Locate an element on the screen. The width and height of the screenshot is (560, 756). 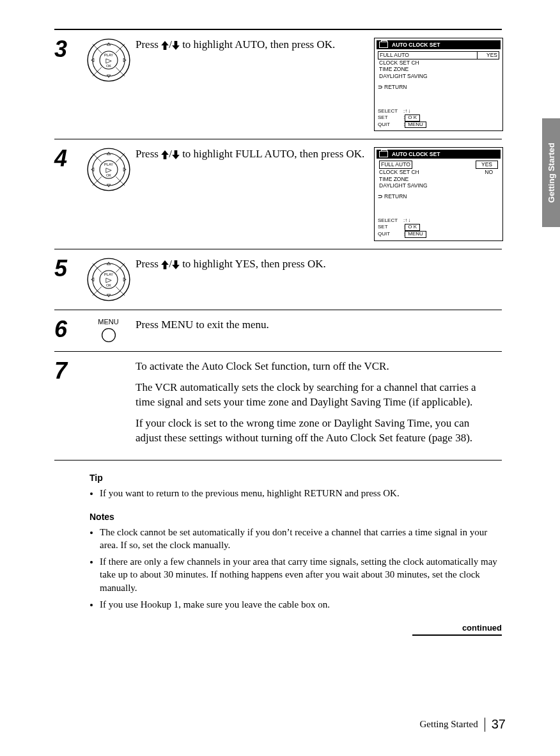
step-number: 5 is located at coordinates (68, 269).